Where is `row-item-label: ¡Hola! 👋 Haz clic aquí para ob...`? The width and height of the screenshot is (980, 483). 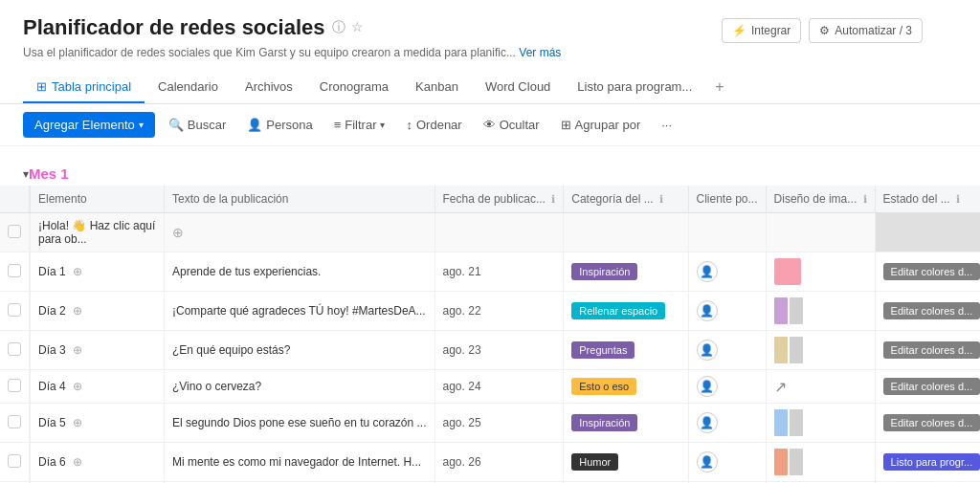 row-item-label: ¡Hola! 👋 Haz clic aquí para ob... is located at coordinates (98, 233).